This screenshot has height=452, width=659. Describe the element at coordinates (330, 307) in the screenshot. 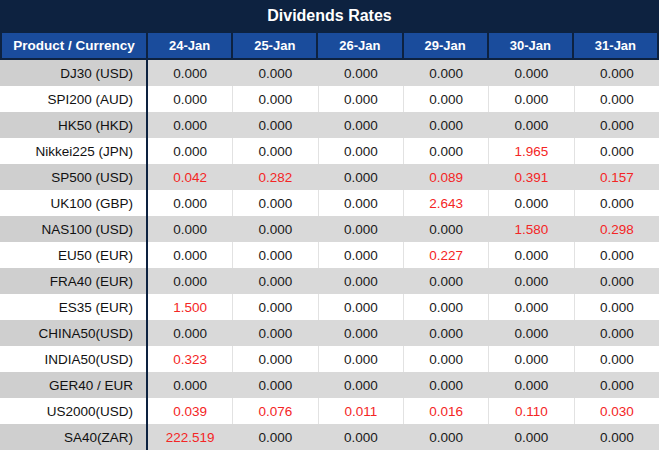

I see `table-row: ES35 (EUR)1.5000.0000.0000.0000.0000.000` at that location.